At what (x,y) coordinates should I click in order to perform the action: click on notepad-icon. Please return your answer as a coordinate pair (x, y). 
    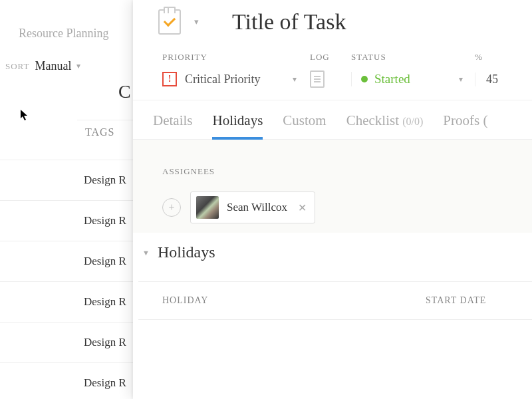
    Looking at the image, I should click on (317, 79).